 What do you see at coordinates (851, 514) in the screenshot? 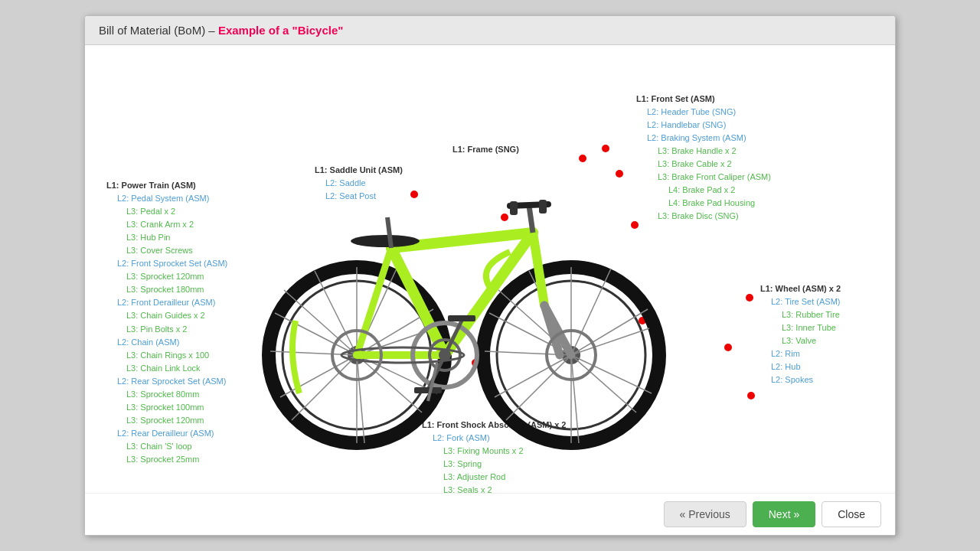
I see `close-button: Close` at bounding box center [851, 514].